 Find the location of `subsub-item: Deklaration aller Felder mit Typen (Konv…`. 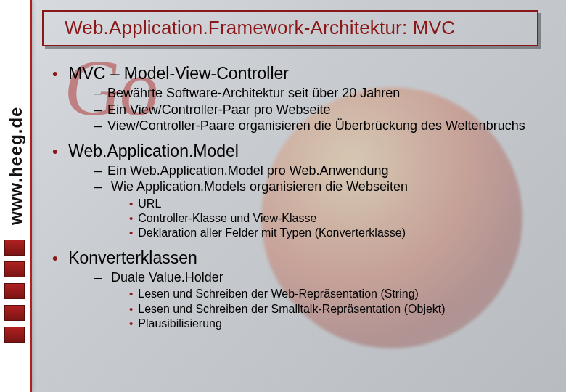

subsub-item: Deklaration aller Felder mit Typen (Konv… is located at coordinates (337, 233).